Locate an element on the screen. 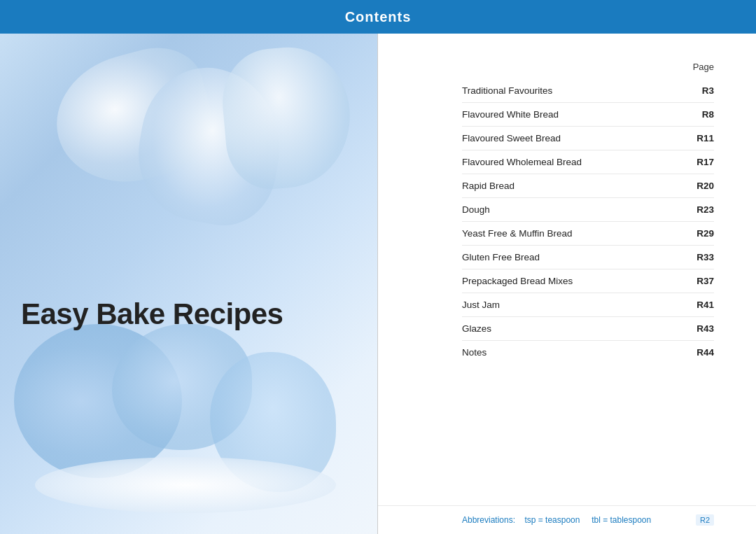  toc-item-name: Dough is located at coordinates (476, 210).